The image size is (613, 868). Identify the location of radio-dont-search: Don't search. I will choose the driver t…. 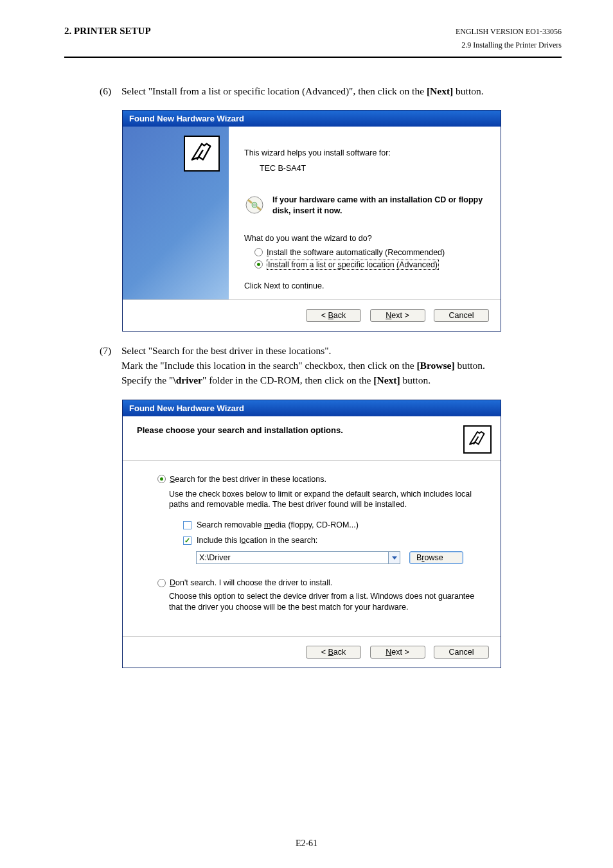
(319, 583).